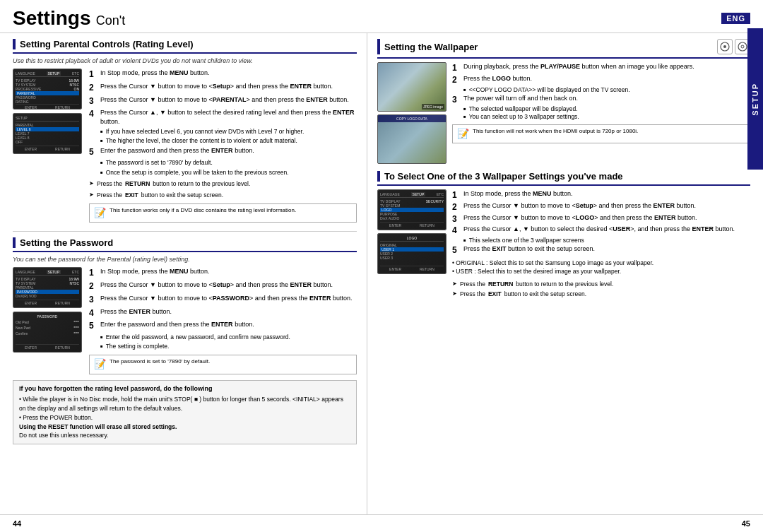  Describe the element at coordinates (185, 53) in the screenshot. I see `section-divider` at that location.